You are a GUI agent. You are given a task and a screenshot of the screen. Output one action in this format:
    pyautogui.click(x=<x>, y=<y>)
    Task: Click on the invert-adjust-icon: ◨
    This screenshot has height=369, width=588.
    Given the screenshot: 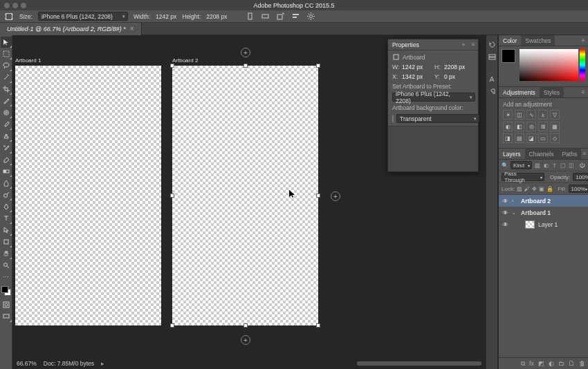 What is the action you would take?
    pyautogui.click(x=508, y=138)
    